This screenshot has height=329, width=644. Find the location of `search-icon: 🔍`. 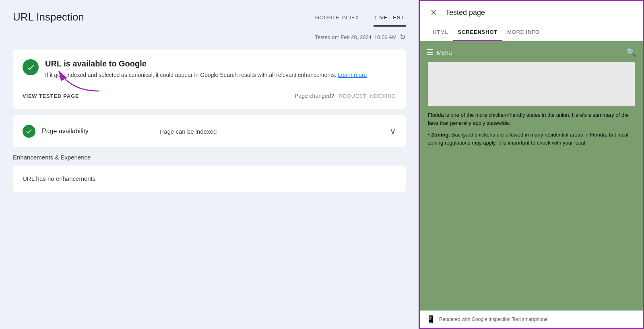

search-icon: 🔍 is located at coordinates (631, 52).